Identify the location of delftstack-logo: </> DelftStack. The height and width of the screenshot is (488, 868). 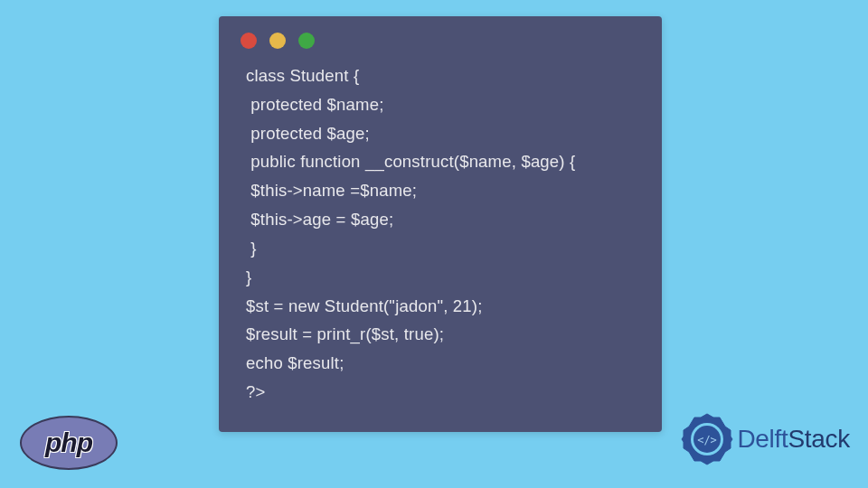
(765, 439).